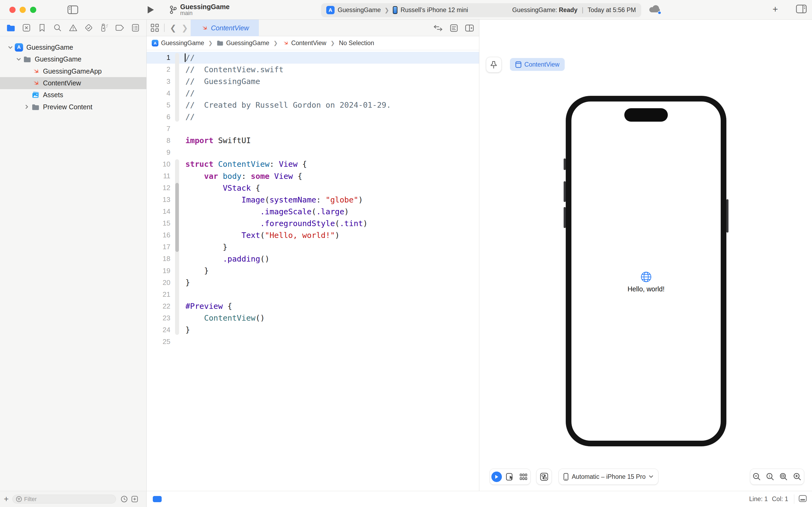 The height and width of the screenshot is (507, 812). What do you see at coordinates (159, 176) in the screenshot?
I see `line-number: 11` at bounding box center [159, 176].